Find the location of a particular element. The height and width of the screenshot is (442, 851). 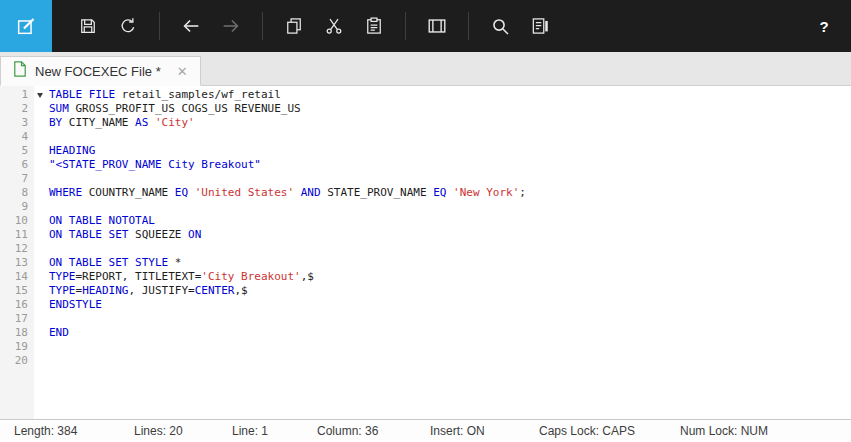

code-text: END is located at coordinates (52, 333).